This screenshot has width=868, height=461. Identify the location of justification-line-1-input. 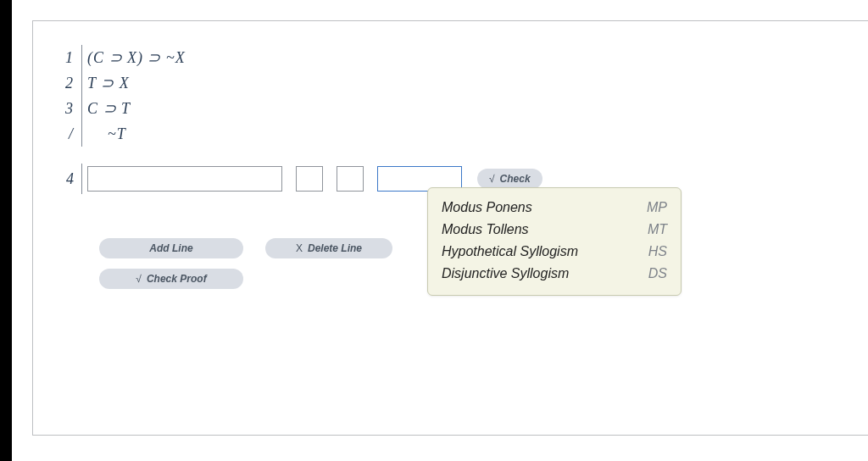
(309, 179).